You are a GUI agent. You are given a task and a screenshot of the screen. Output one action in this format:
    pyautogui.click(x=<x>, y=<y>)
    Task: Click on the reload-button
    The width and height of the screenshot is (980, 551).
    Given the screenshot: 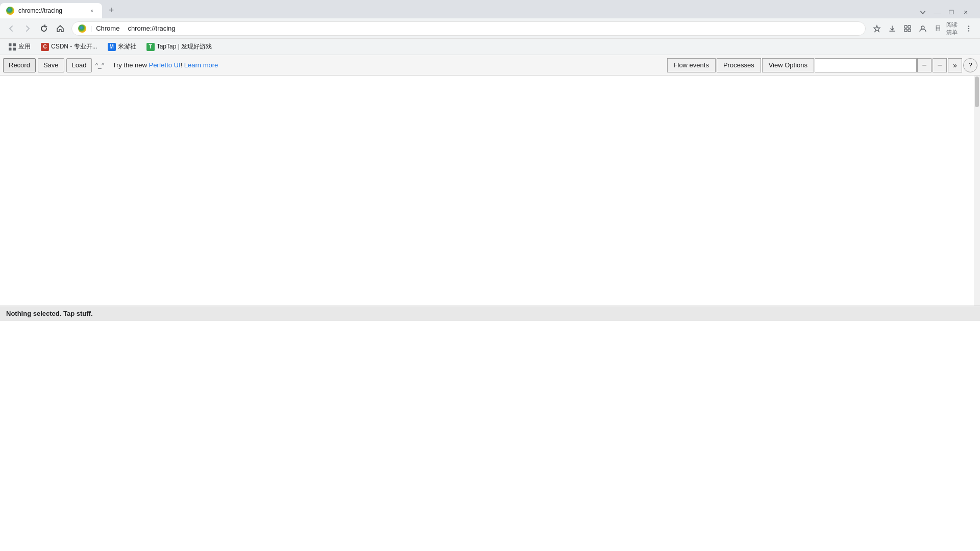 What is the action you would take?
    pyautogui.click(x=44, y=29)
    